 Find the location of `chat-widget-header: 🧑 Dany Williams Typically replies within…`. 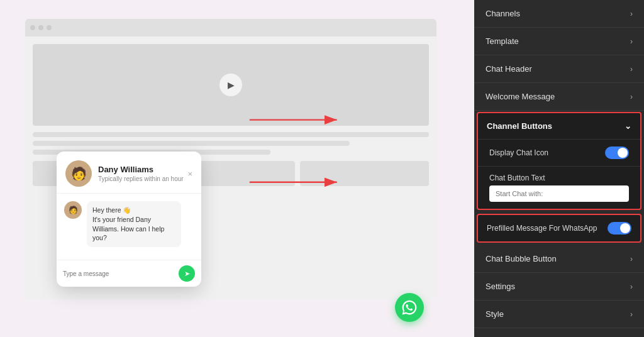

chat-widget-header: 🧑 Dany Williams Typically replies within… is located at coordinates (129, 172).